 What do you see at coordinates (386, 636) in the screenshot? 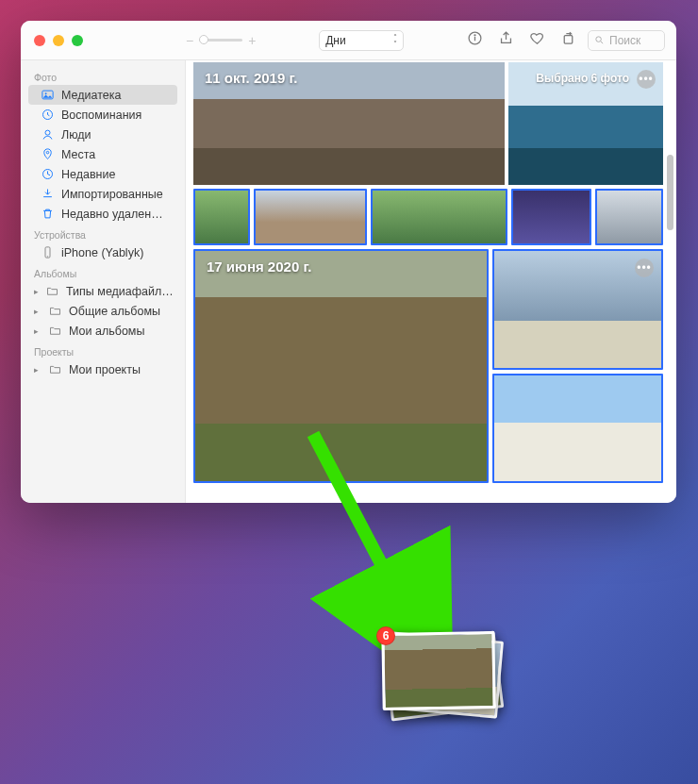
I see `drag-count-badge: 6` at bounding box center [386, 636].